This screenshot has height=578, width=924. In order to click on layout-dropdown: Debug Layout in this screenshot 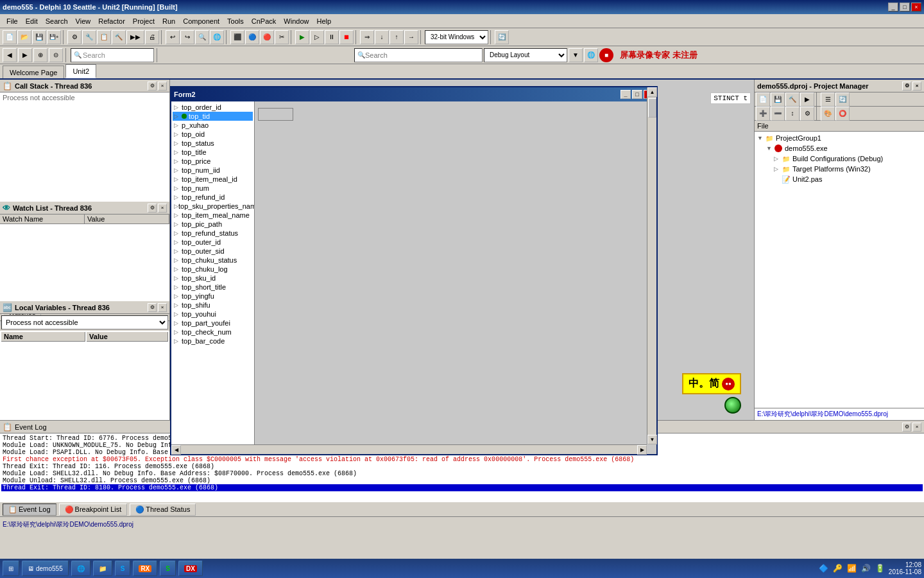, I will do `click(526, 55)`.